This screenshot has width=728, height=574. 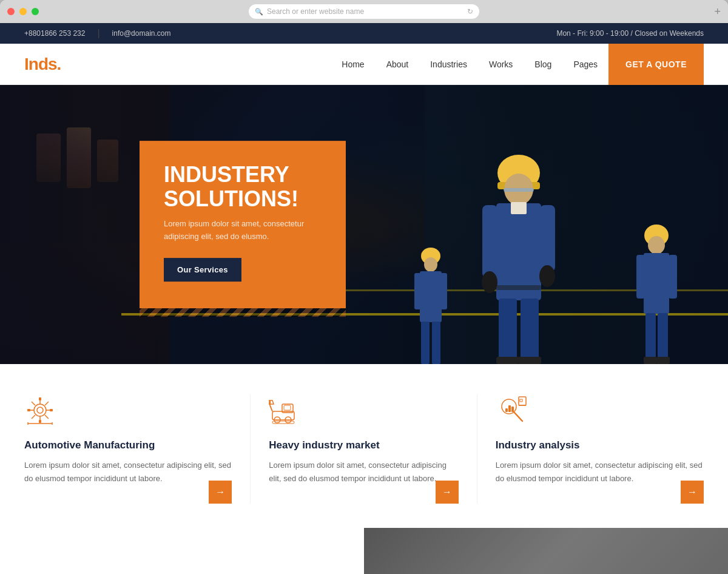 What do you see at coordinates (363, 445) in the screenshot?
I see `heavy-industry-title: Heavy industry market` at bounding box center [363, 445].